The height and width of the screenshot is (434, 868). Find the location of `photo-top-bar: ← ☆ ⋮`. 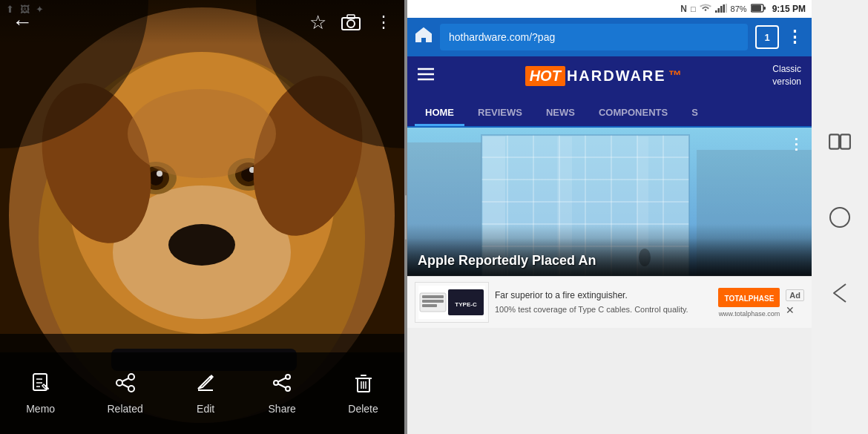

photo-top-bar: ← ☆ ⋮ is located at coordinates (202, 22).